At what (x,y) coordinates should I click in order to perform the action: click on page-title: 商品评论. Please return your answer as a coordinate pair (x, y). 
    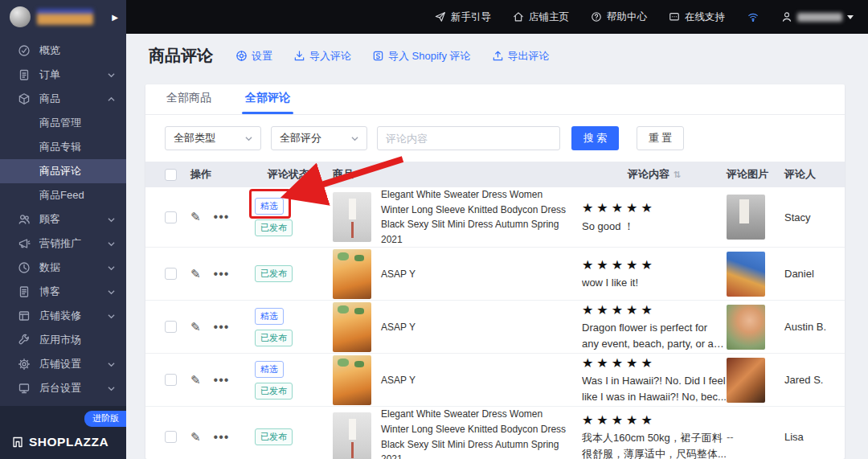
    Looking at the image, I should click on (181, 56).